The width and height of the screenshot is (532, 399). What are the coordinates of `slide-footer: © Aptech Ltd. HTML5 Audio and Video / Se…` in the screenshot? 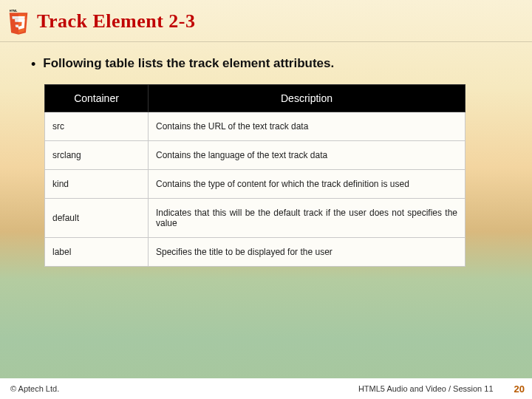 It's located at (266, 389).